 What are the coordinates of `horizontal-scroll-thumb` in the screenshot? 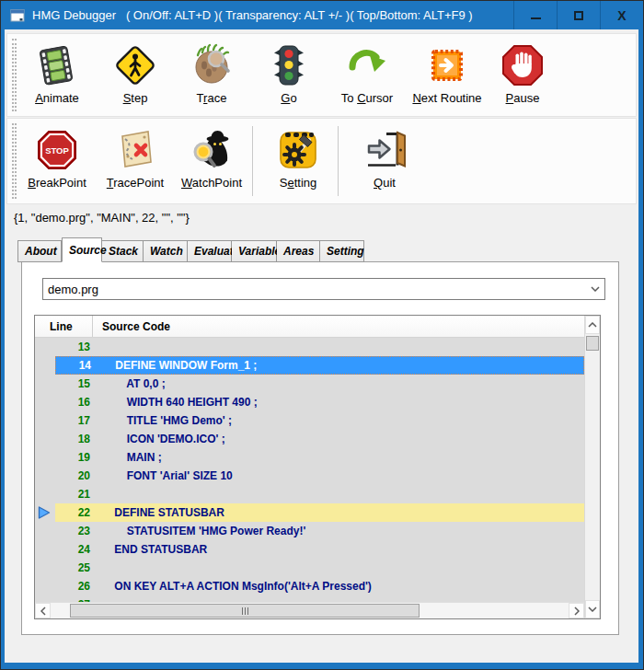 It's located at (245, 611).